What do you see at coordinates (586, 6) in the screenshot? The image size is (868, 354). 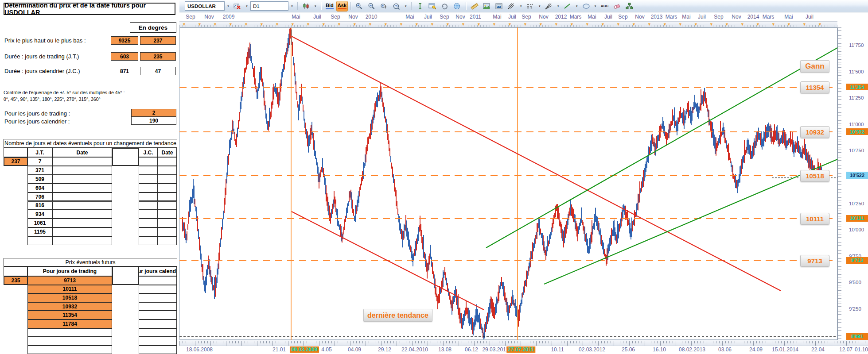 I see `ellipse-icon` at bounding box center [586, 6].